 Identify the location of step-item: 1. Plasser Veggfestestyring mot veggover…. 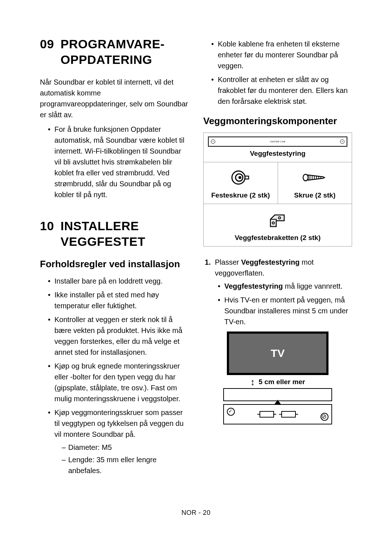
(278, 292).